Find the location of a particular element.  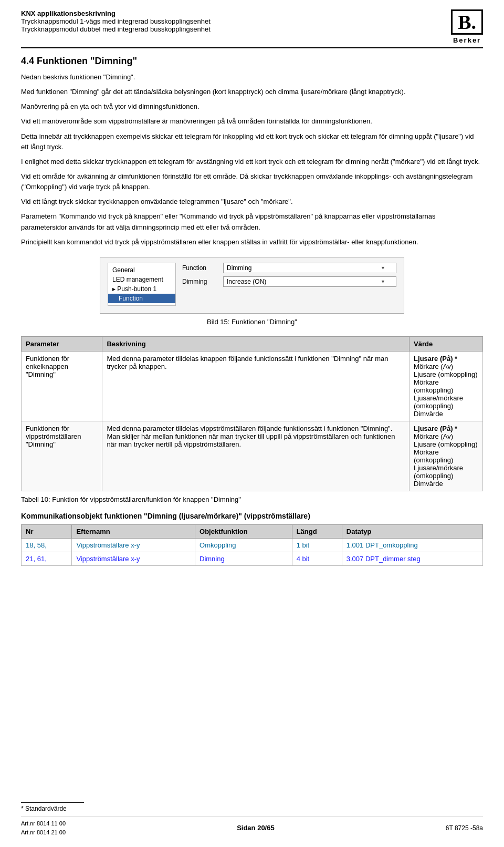

footer-art-numbers: Art.nr 8014 11 00 Art.nr 8014 21 00 is located at coordinates (43, 828).